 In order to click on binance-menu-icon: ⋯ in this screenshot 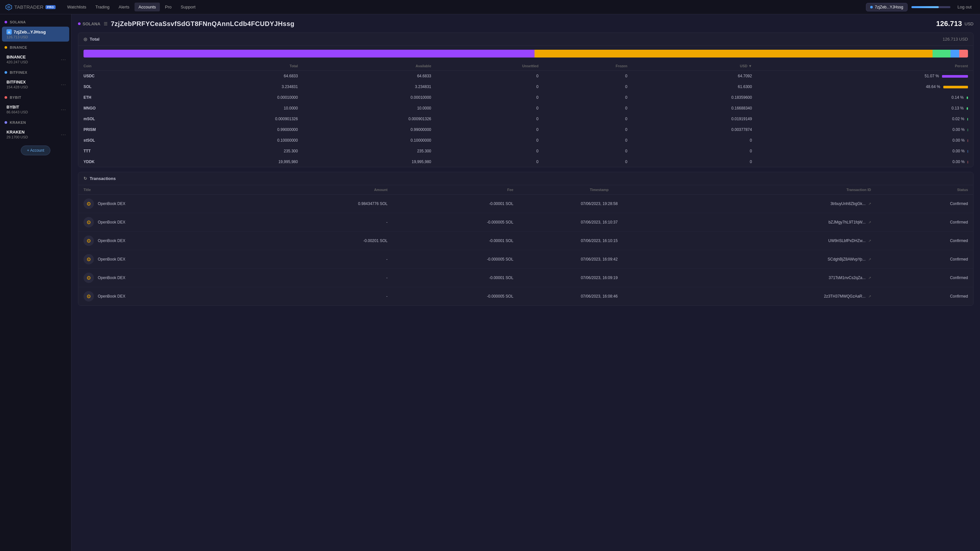, I will do `click(63, 59)`.